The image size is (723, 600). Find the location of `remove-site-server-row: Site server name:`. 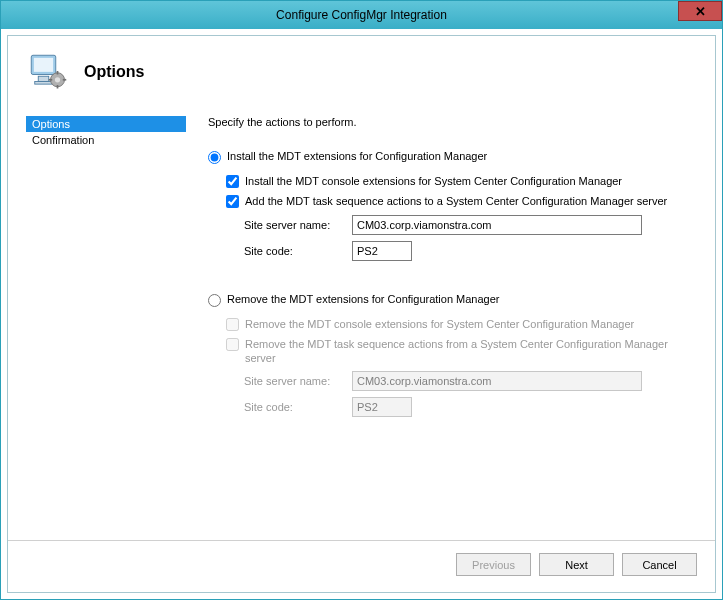

remove-site-server-row: Site server name: is located at coordinates (470, 381).